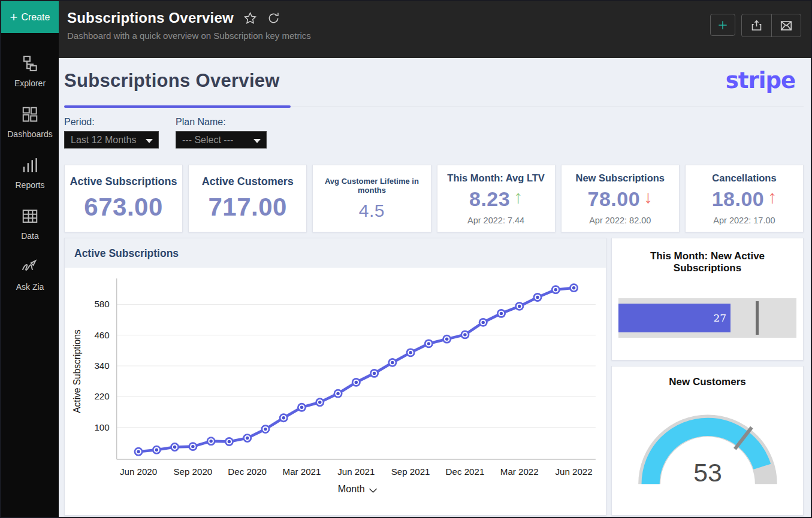 This screenshot has height=518, width=812. What do you see at coordinates (248, 207) in the screenshot?
I see `kpi-value: 717.00` at bounding box center [248, 207].